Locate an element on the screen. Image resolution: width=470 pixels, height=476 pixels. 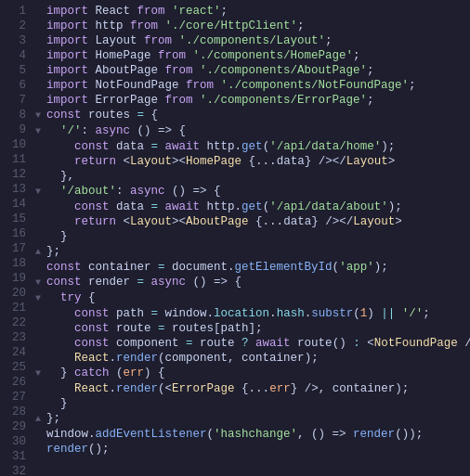
token-str: '/api/data/home' is located at coordinates (325, 147).